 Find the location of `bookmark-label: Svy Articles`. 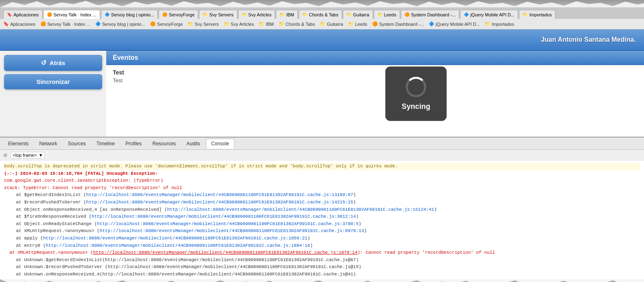

bookmark-label: Svy Articles is located at coordinates (243, 24).